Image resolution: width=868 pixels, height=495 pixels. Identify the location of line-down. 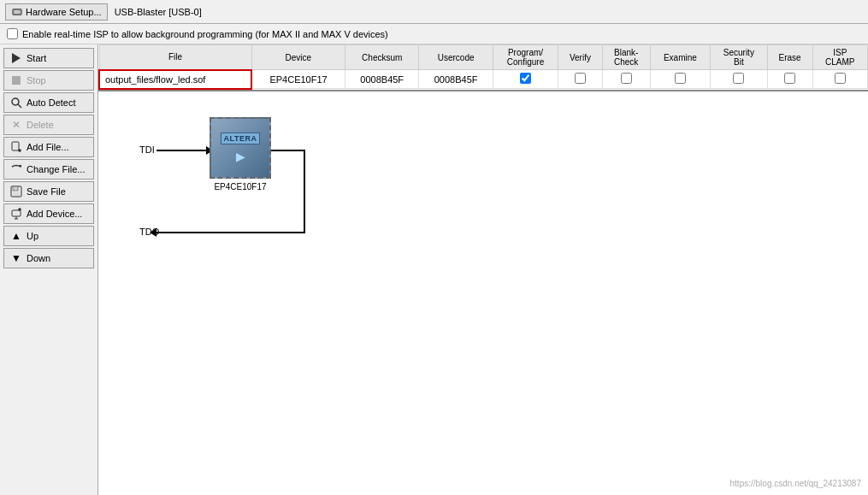
(304, 192).